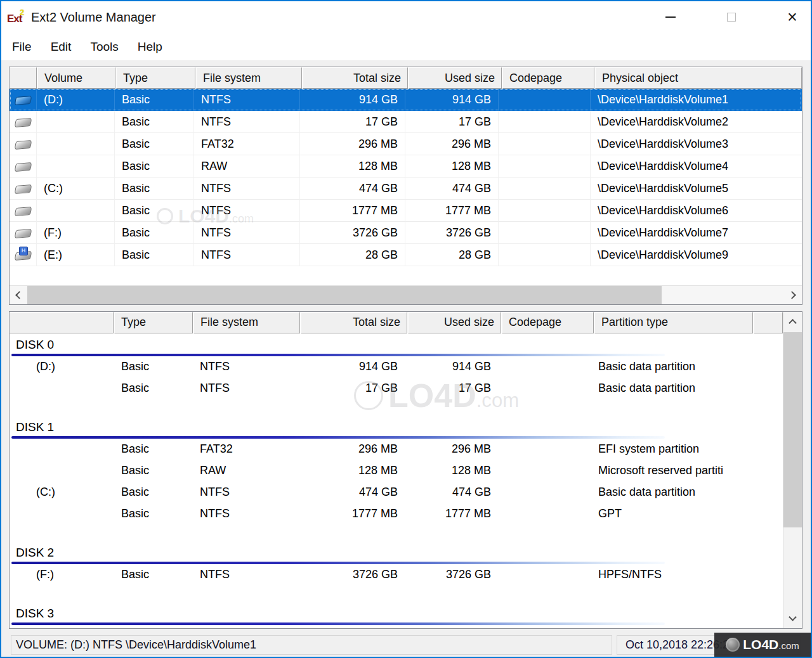  Describe the element at coordinates (23, 78) in the screenshot. I see `header-icon-col` at that location.